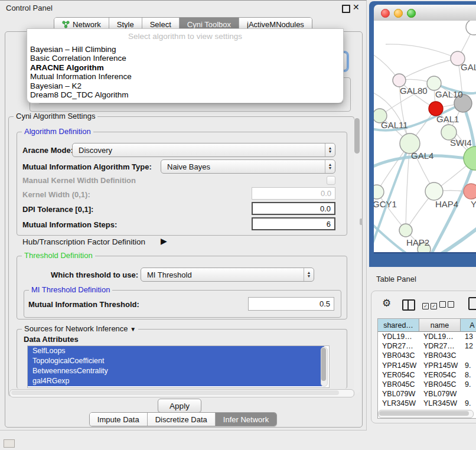 Image resolution: width=476 pixels, height=450 pixels. What do you see at coordinates (175, 393) in the screenshot?
I see `settings-horizontal-scrollbar-thumb` at bounding box center [175, 393].